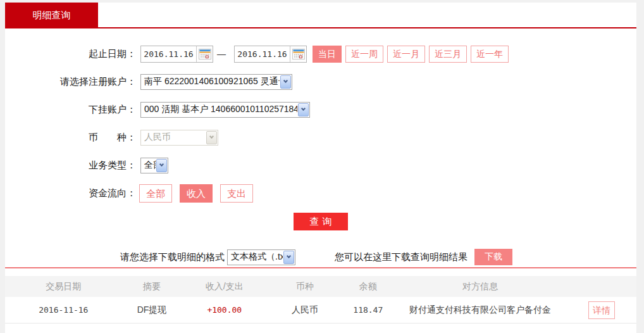 The height and width of the screenshot is (333, 644). What do you see at coordinates (173, 137) in the screenshot?
I see `currency-value: 人民币` at bounding box center [173, 137].